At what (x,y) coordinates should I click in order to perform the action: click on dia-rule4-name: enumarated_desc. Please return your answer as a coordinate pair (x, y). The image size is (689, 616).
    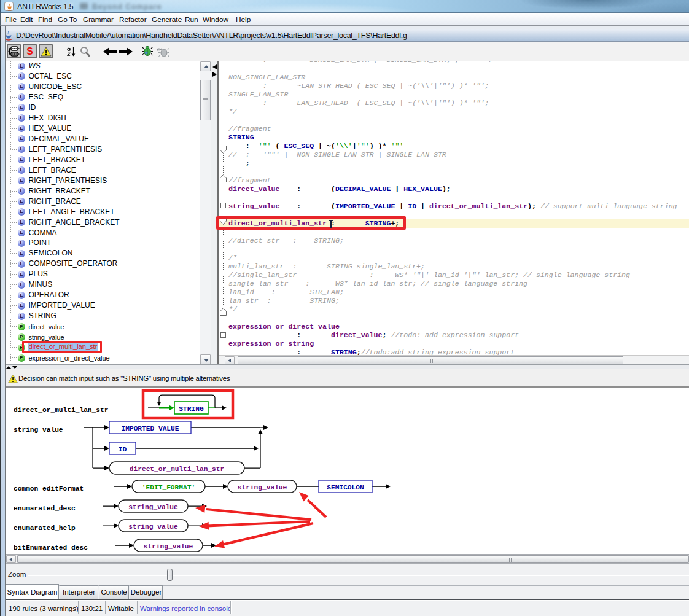
    Looking at the image, I should click on (44, 509).